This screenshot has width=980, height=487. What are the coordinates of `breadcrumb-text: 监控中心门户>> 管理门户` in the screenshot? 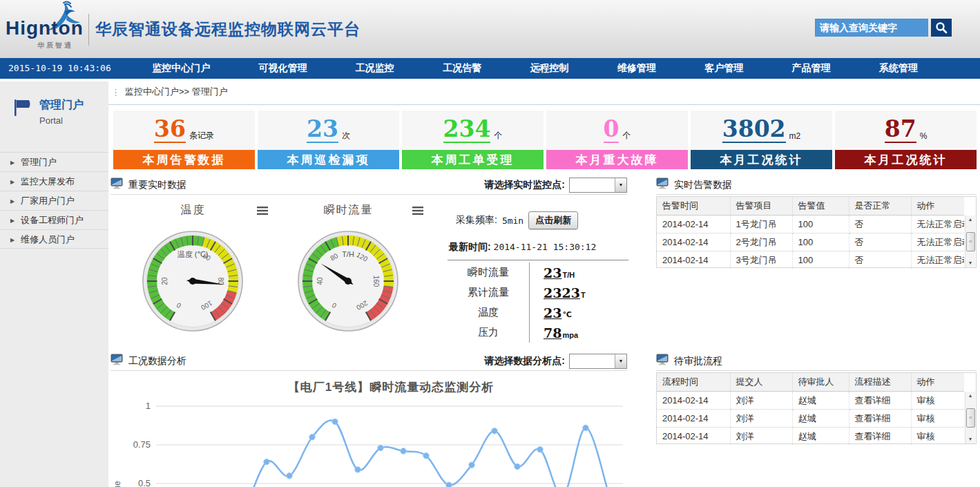 It's located at (177, 92).